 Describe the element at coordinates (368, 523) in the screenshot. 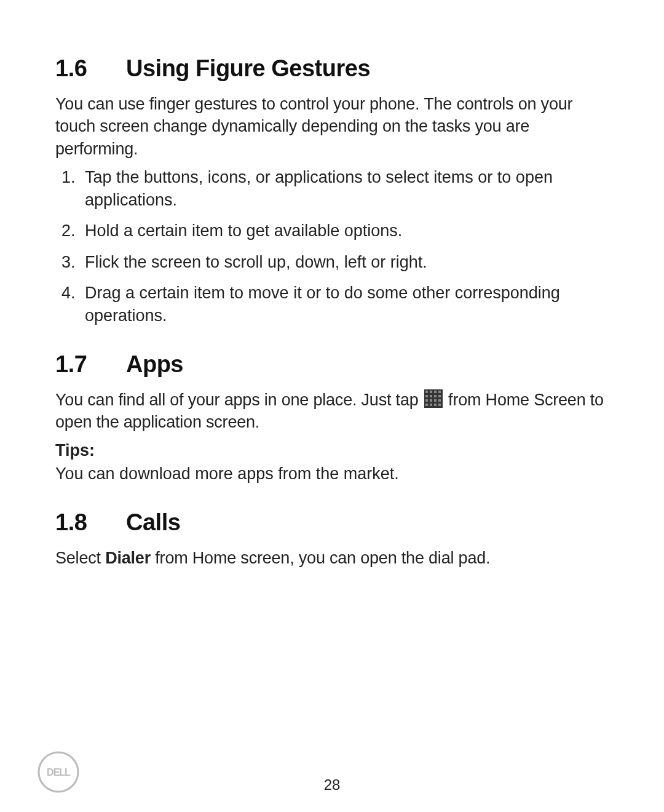

I see `section-title: Calls` at that location.